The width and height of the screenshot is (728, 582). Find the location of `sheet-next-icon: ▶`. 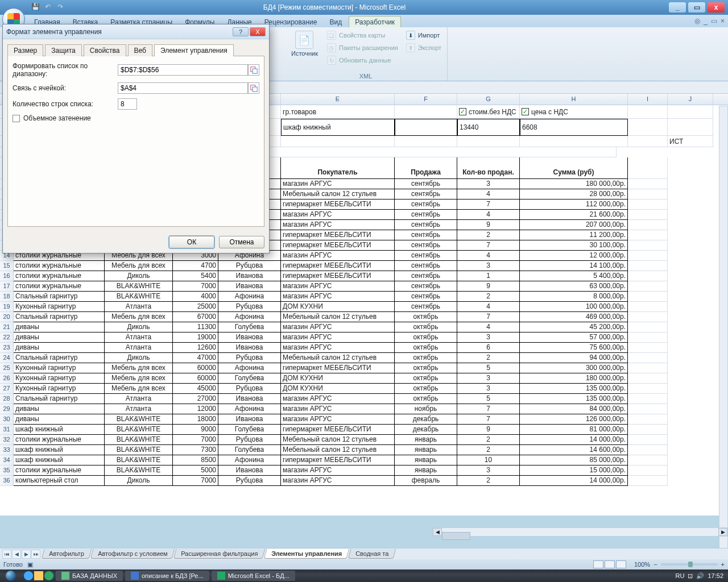

sheet-next-icon: ▶ is located at coordinates (26, 554).